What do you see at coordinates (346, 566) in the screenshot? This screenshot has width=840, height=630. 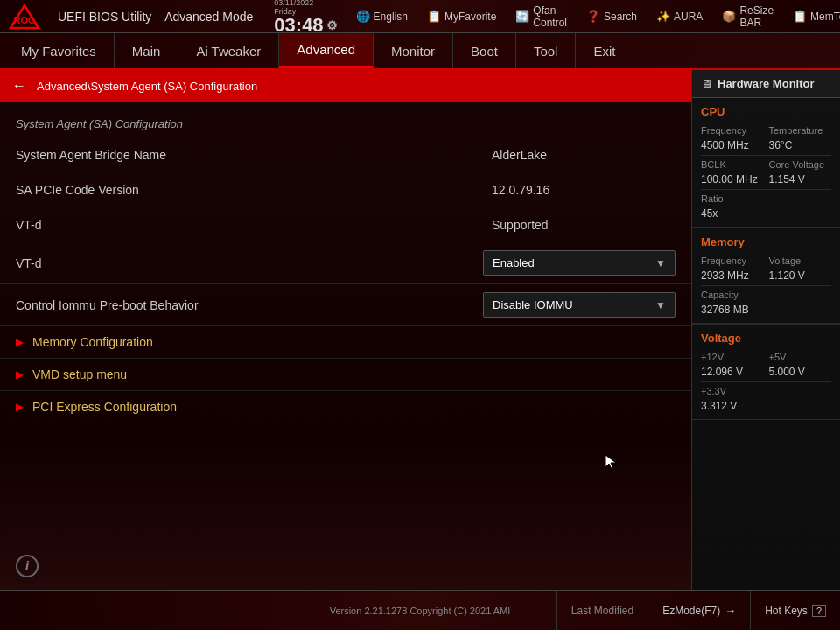 I see `info-area: i` at bounding box center [346, 566].